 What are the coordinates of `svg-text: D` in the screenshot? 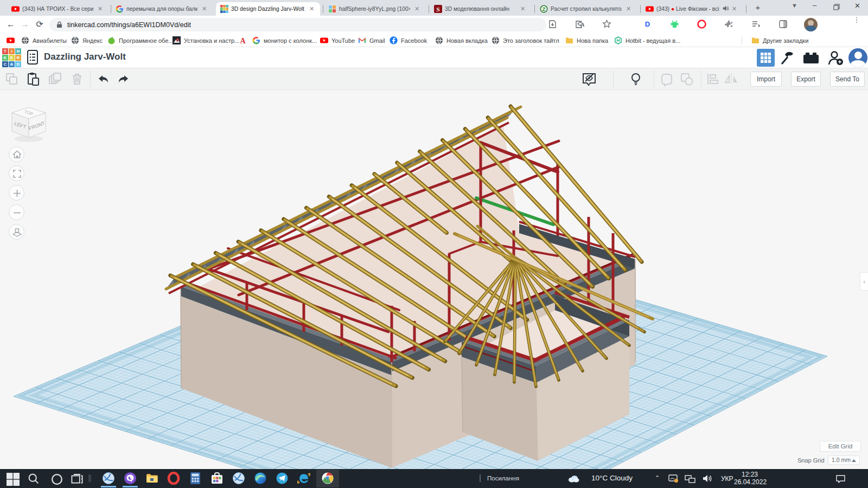 It's located at (648, 24).